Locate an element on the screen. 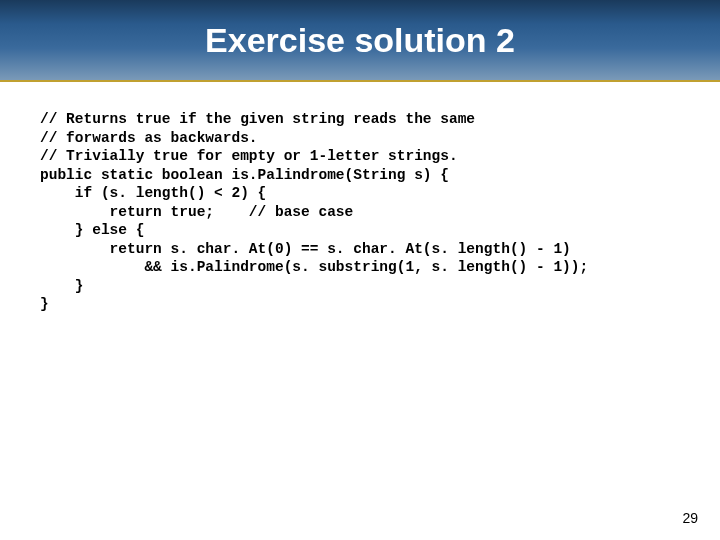 The image size is (720, 540). code-line: // Returns true if the given string read… is located at coordinates (258, 119).